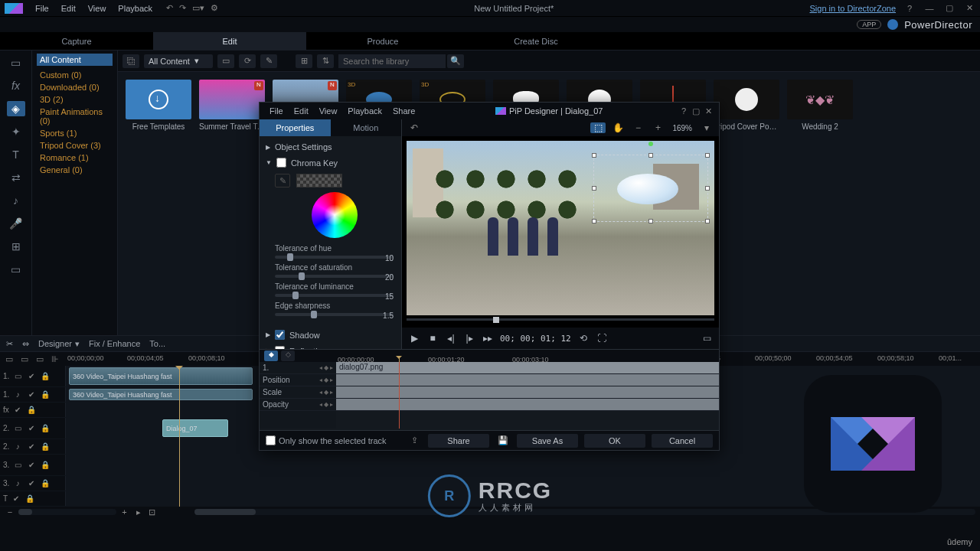 The height and width of the screenshot is (551, 980). I want to click on pip-object, so click(648, 189).